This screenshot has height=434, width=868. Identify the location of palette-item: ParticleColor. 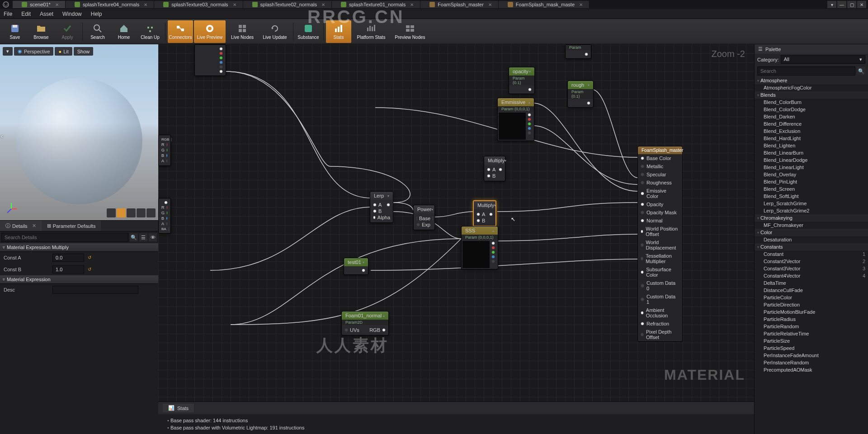
(811, 297).